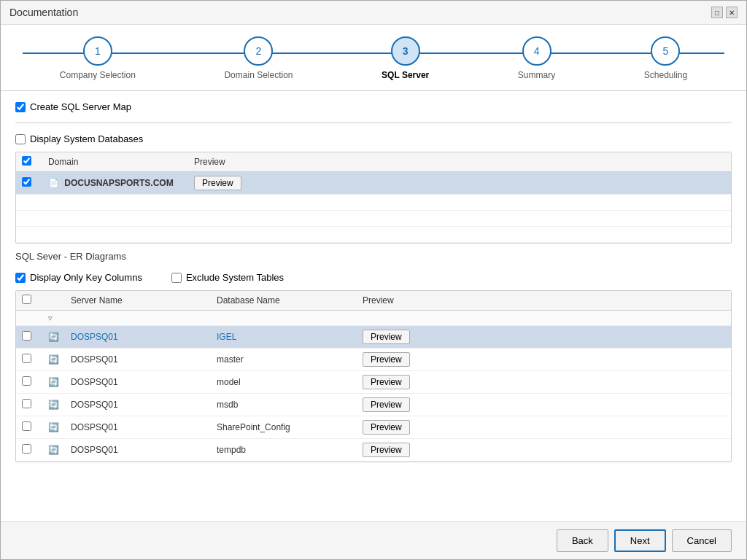 This screenshot has width=747, height=560. I want to click on er-preview-button-5: Preview, so click(387, 427).